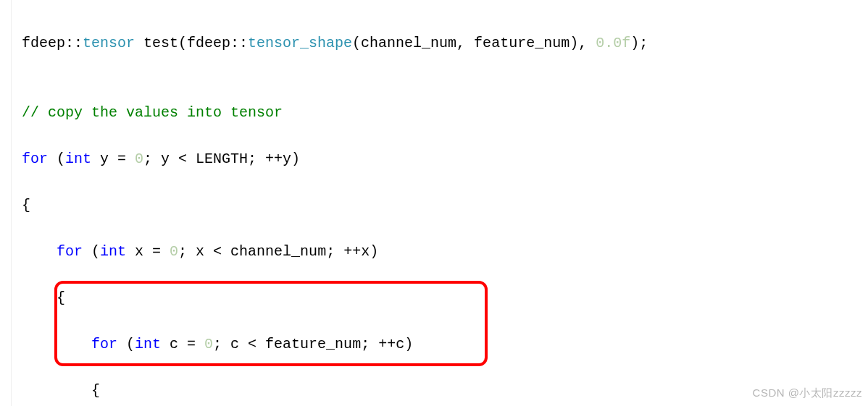 The width and height of the screenshot is (868, 406). I want to click on code-line: for (int x = 0; x < channel_num; ++x), so click(445, 252).